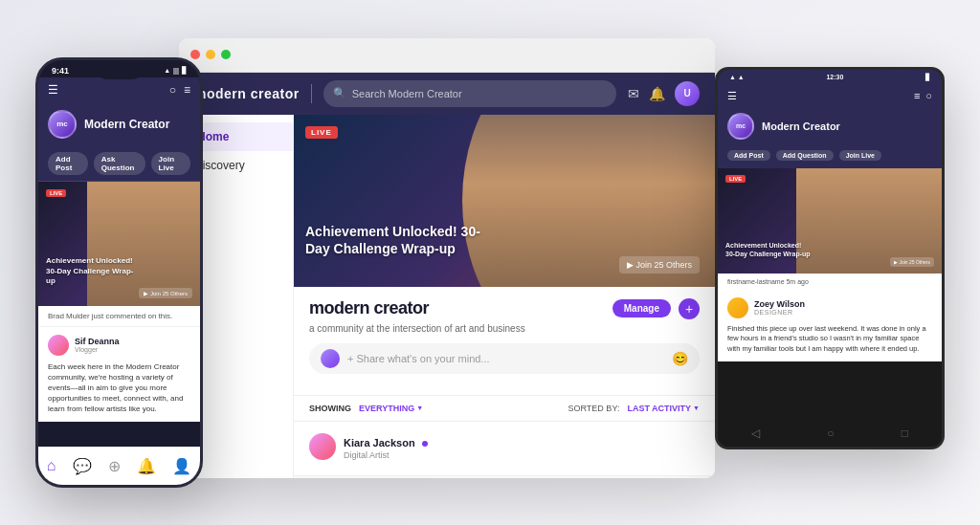  What do you see at coordinates (62, 124) in the screenshot?
I see `phone-logo: mc` at bounding box center [62, 124].